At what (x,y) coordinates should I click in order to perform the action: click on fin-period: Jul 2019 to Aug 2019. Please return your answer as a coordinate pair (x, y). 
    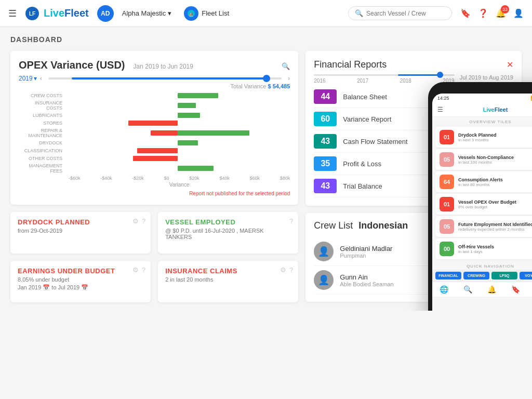
    Looking at the image, I should click on (486, 77).